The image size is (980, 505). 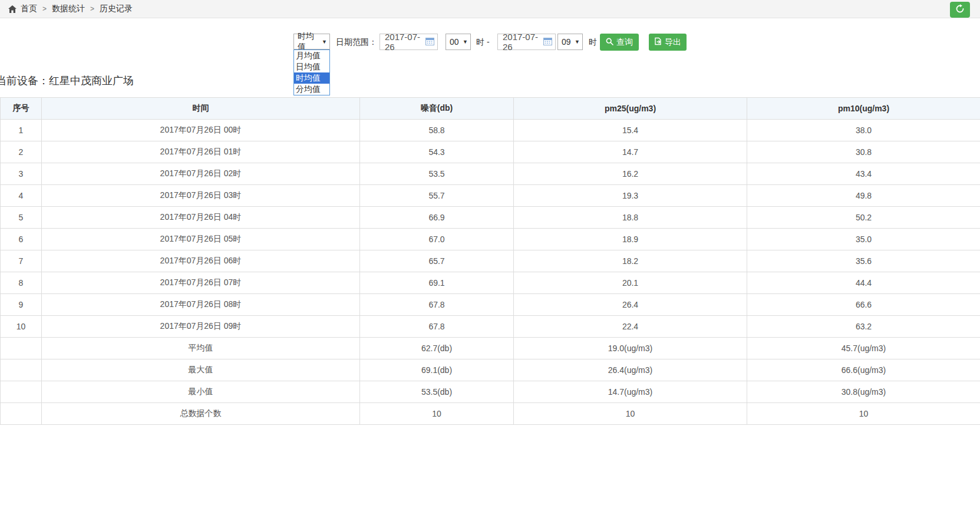 I want to click on table-cell: 49.8, so click(x=864, y=196).